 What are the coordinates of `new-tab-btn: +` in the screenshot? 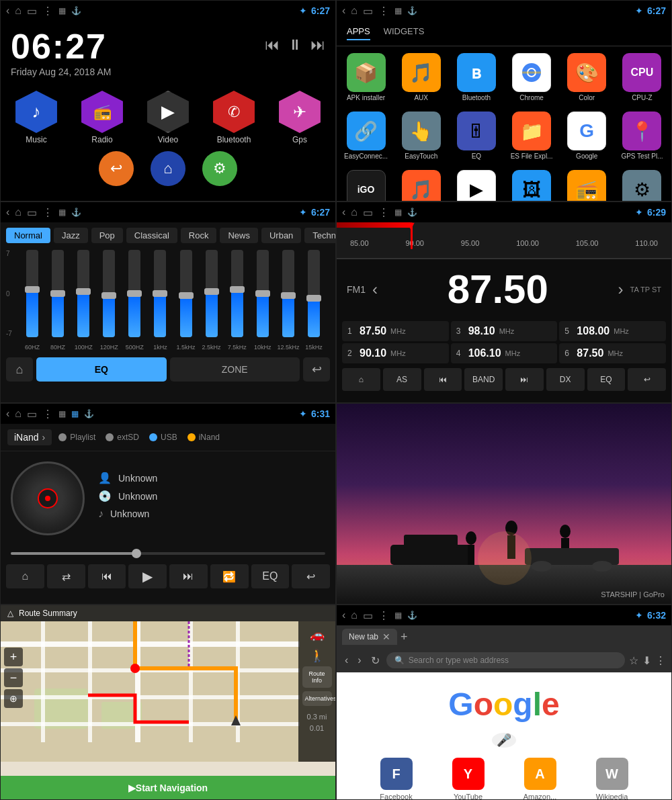 It's located at (405, 637).